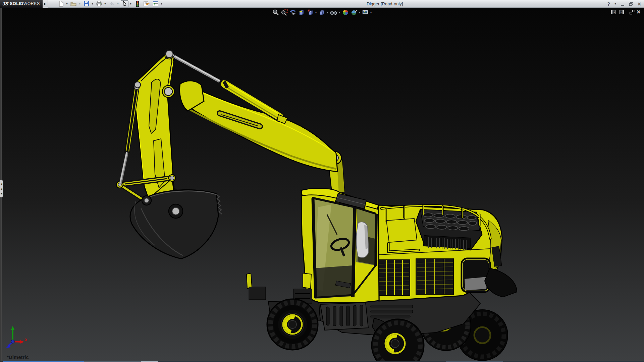 This screenshot has width=644, height=362. What do you see at coordinates (32, 4) in the screenshot?
I see `brand-light: WORKS` at bounding box center [32, 4].